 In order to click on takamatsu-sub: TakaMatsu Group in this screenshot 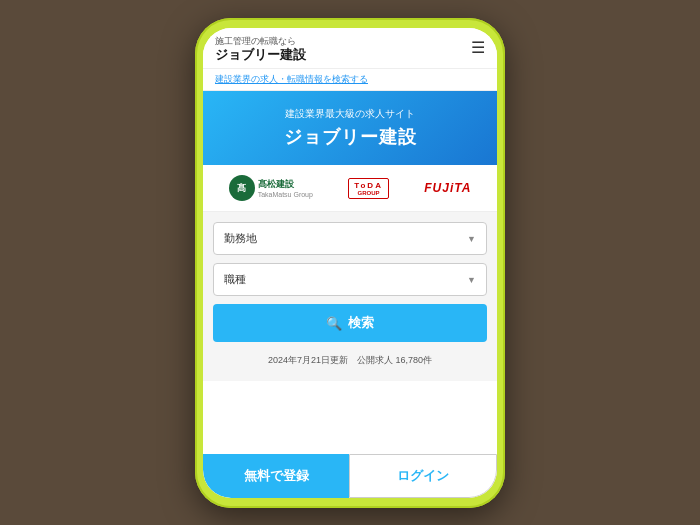, I will do `click(286, 194)`.